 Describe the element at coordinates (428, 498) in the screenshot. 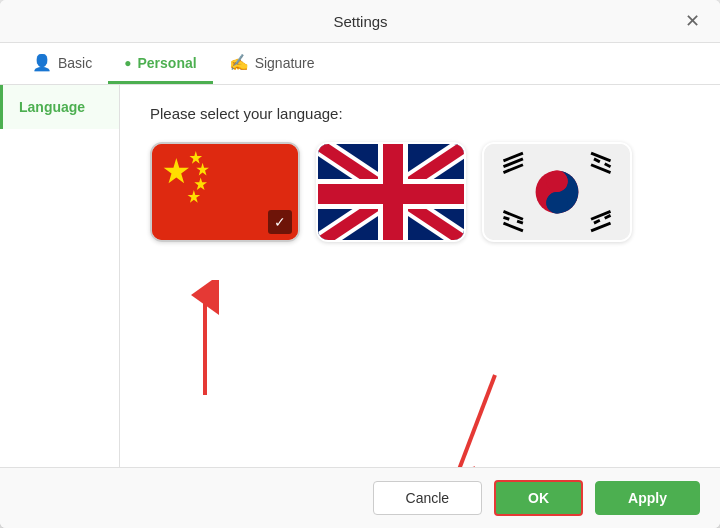

I see `cancel-button: Cancle` at that location.